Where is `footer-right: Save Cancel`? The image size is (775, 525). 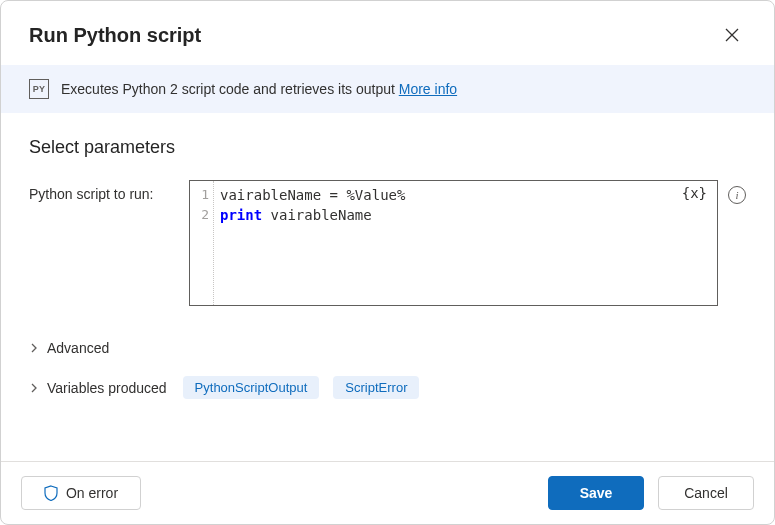 footer-right: Save Cancel is located at coordinates (651, 493).